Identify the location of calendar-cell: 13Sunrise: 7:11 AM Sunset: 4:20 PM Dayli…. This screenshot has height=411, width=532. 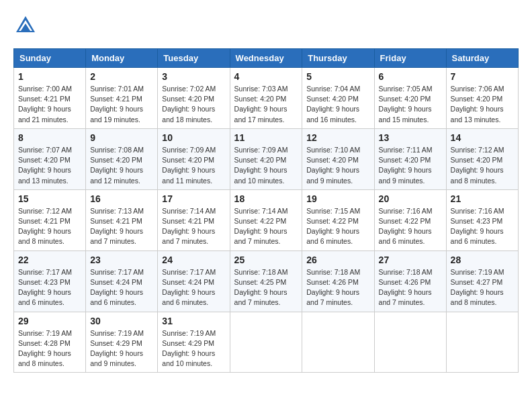
(410, 158).